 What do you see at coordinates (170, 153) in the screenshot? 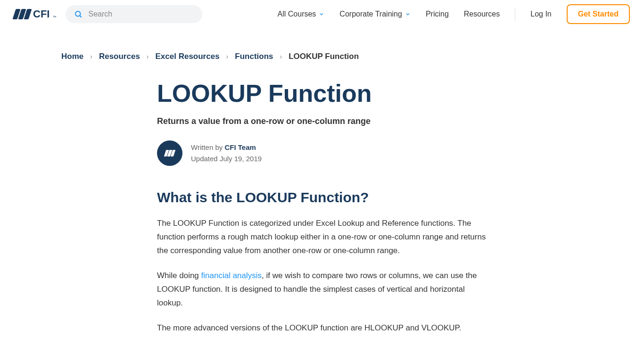
I see `avatar` at bounding box center [170, 153].